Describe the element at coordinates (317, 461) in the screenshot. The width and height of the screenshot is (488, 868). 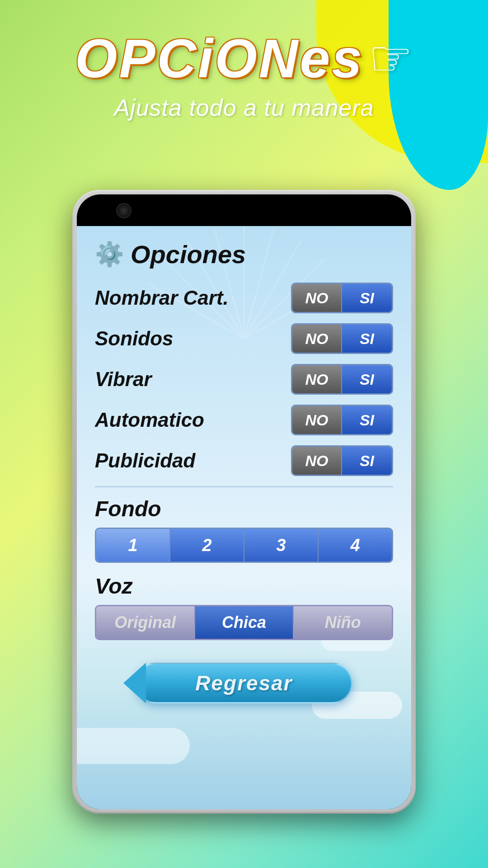
I see `toggle-publicidad-no: NO` at that location.